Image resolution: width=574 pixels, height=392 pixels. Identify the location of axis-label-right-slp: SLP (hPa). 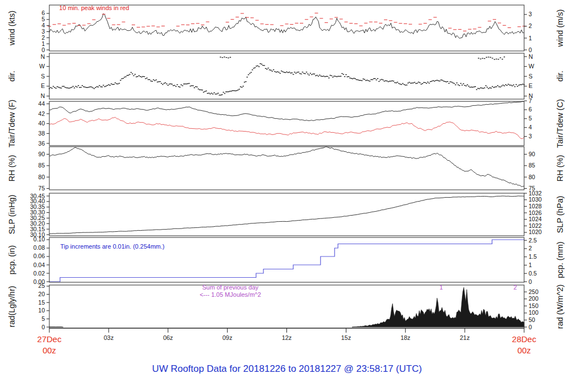
(560, 215).